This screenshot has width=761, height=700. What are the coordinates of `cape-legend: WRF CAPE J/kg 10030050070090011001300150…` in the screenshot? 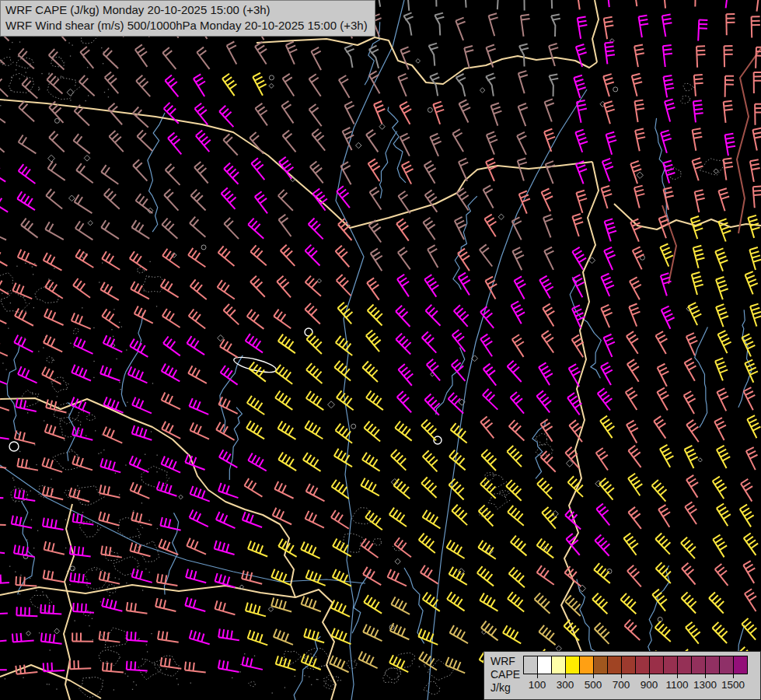 It's located at (622, 675).